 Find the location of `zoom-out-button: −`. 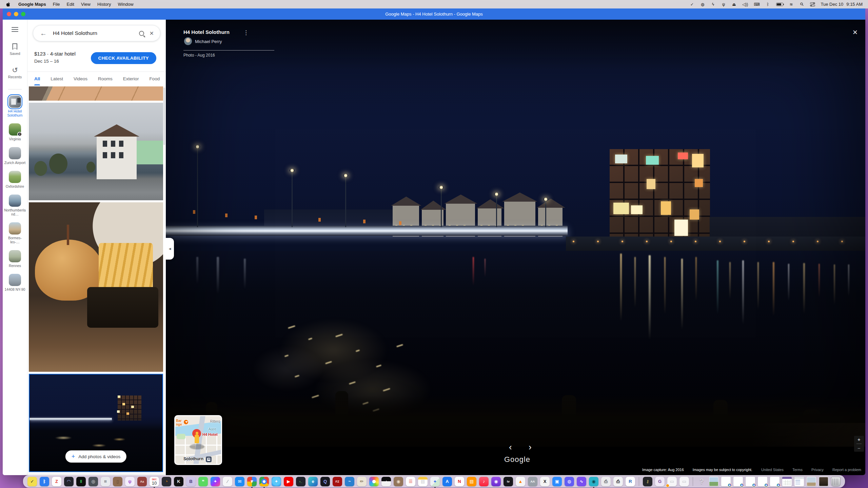

zoom-out-button: − is located at coordinates (859, 448).